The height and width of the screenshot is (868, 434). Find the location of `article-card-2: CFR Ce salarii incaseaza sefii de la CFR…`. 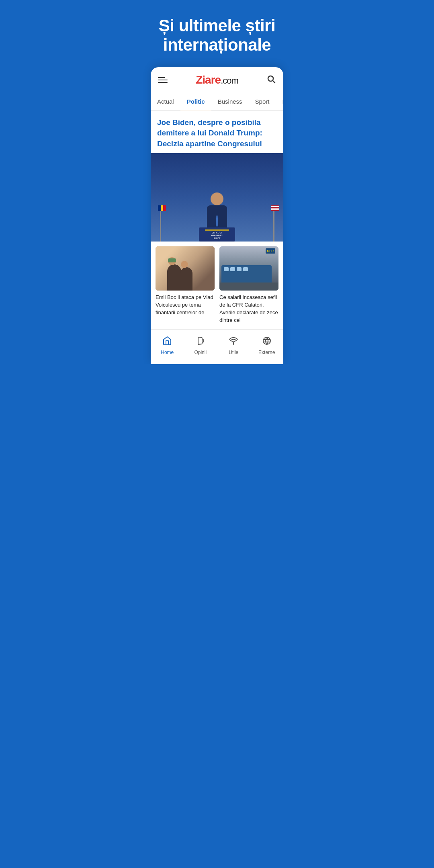

article-card-2: CFR Ce salarii incaseaza sefii de la CFR… is located at coordinates (249, 285).